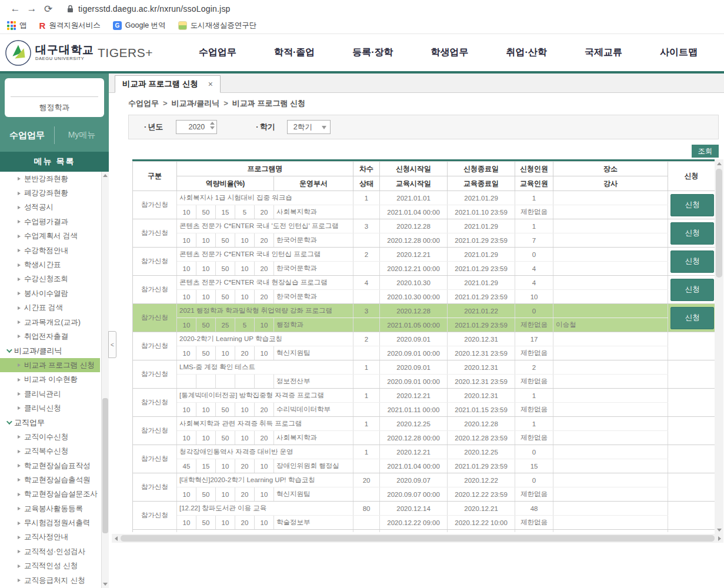 Image resolution: width=724 pixels, height=588 pixels. I want to click on apps-grid-icon, so click(12, 26).